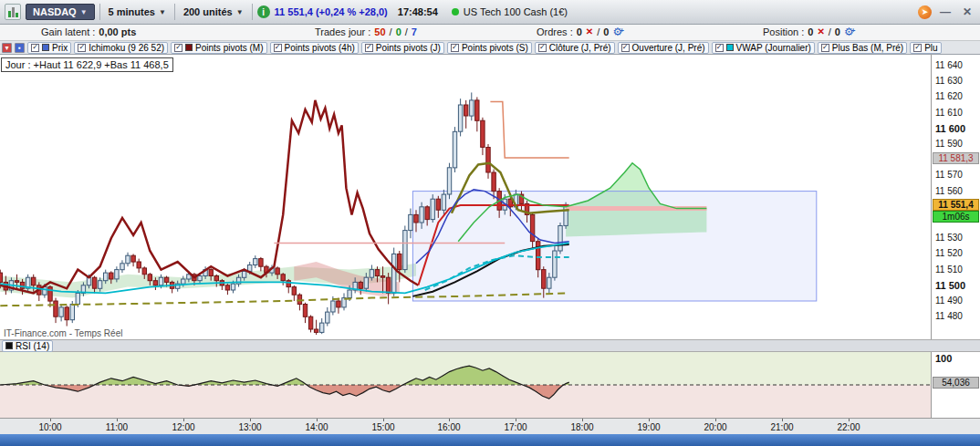  Describe the element at coordinates (137, 12) in the screenshot. I see `timeframe-dropdown: 5 minutes ▼` at that location.